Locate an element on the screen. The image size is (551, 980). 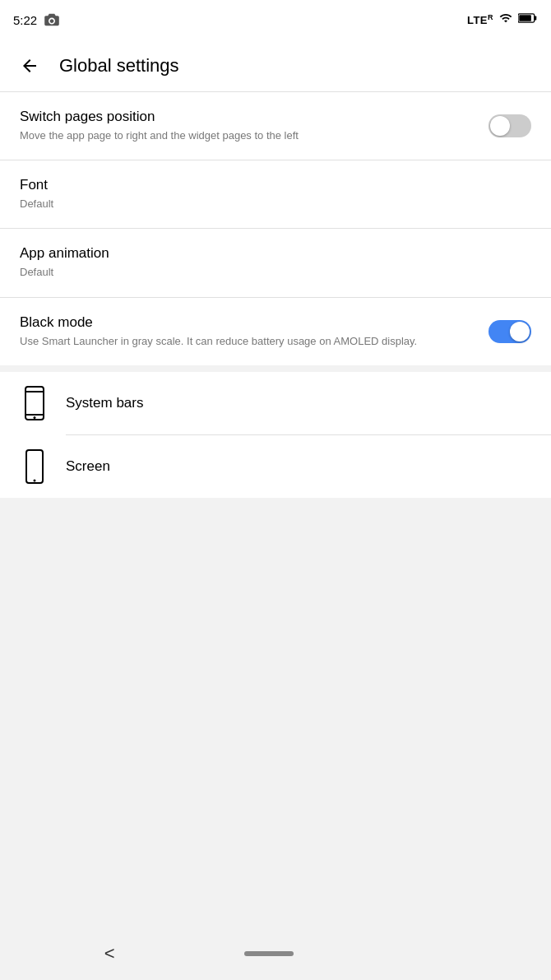
font-value: Default is located at coordinates (269, 204).